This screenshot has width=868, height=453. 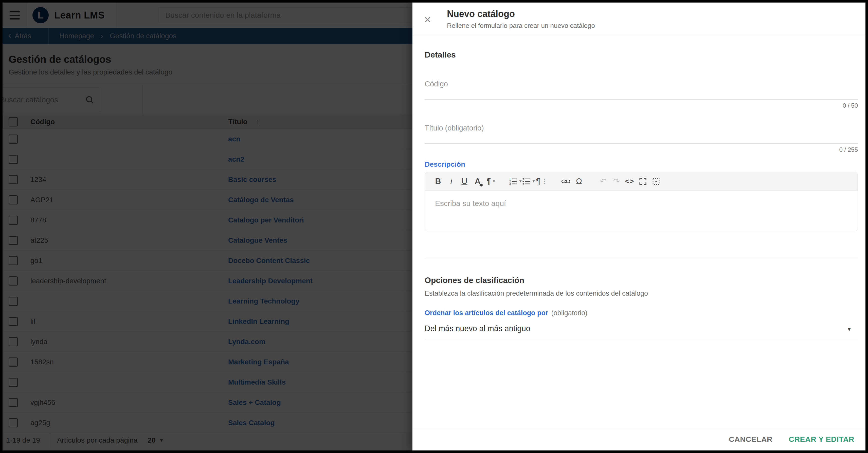 I want to click on editor-toolbar: B i U A ¶▾ 123 ▾, so click(x=641, y=182).